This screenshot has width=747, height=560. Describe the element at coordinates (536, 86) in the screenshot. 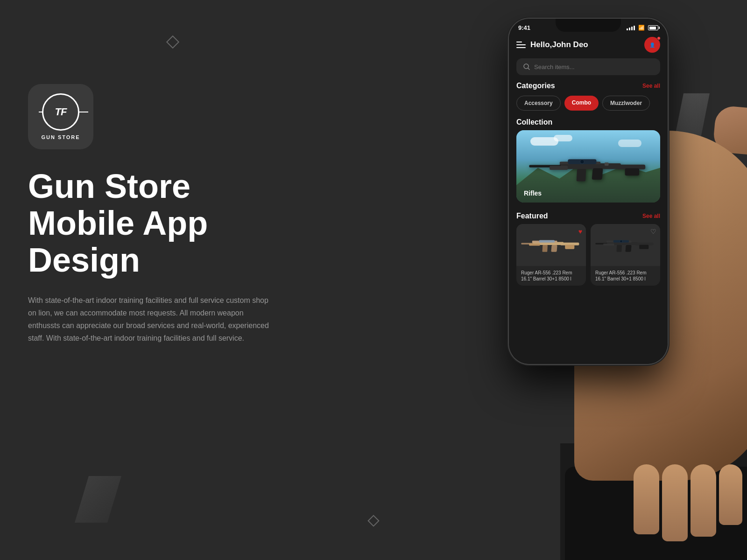

I see `categories-title: Categories` at that location.